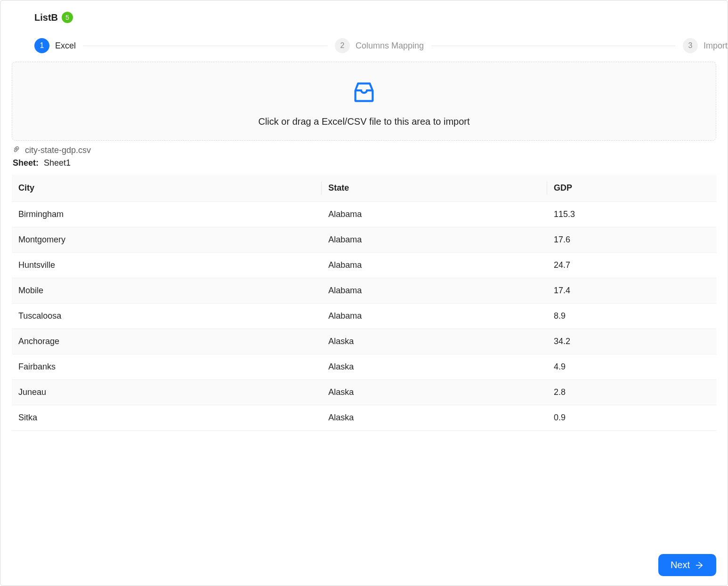 The height and width of the screenshot is (586, 728). What do you see at coordinates (25, 163) in the screenshot?
I see `sheet-label: Sheet:` at bounding box center [25, 163].